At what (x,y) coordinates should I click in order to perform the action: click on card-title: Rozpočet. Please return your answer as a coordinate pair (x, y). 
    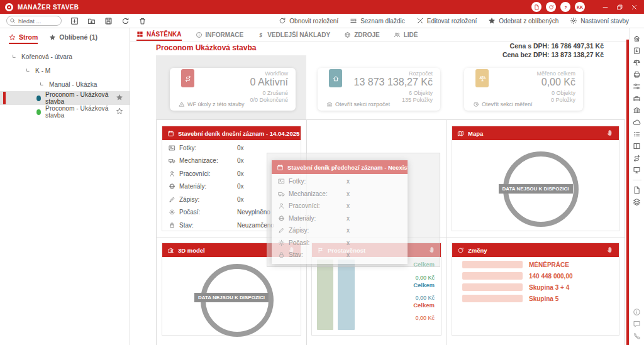
    Looking at the image, I should click on (421, 74).